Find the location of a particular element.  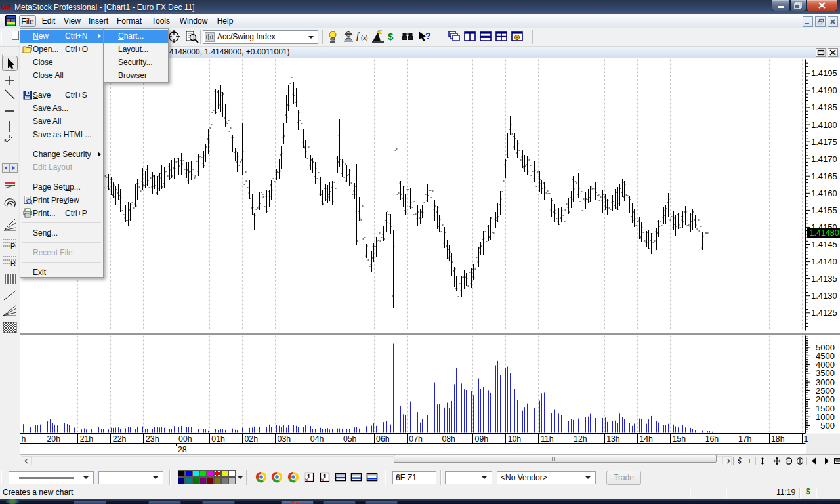

svg-text: 12h is located at coordinates (580, 439).